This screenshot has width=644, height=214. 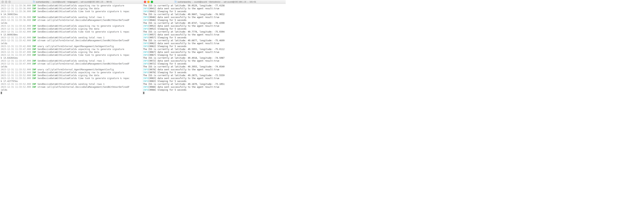 I want to click on terminal-window-right: sushantpandey — scurid@scurid: ~/demodev…, so click(x=214, y=47).